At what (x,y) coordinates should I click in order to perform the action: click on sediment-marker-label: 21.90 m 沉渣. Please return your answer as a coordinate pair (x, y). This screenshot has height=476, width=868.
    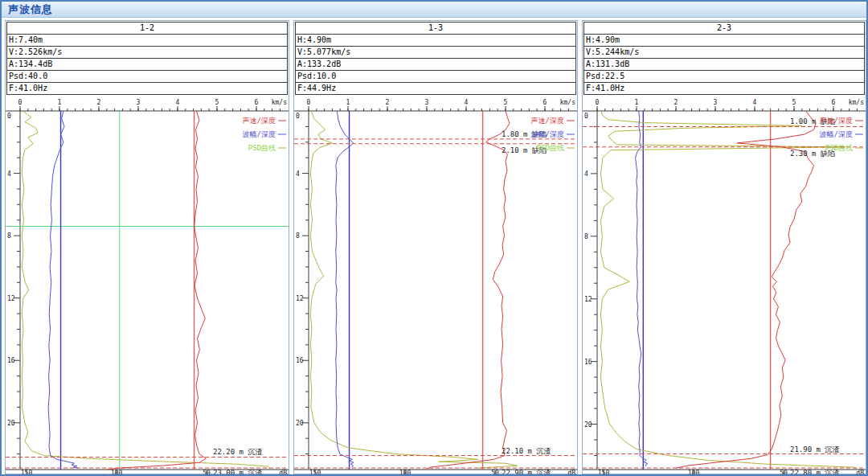
    Looking at the image, I should click on (815, 449).